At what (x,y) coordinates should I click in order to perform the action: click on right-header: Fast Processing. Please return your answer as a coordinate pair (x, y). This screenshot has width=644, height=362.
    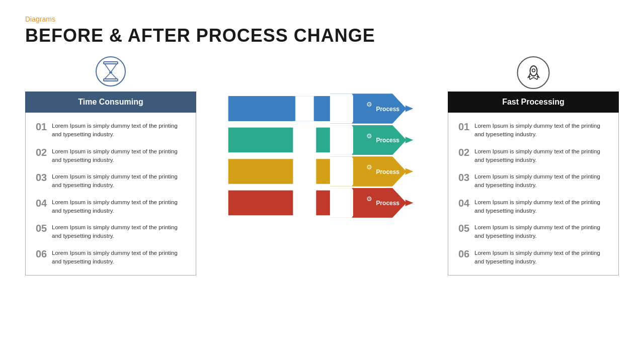
    Looking at the image, I should click on (533, 102).